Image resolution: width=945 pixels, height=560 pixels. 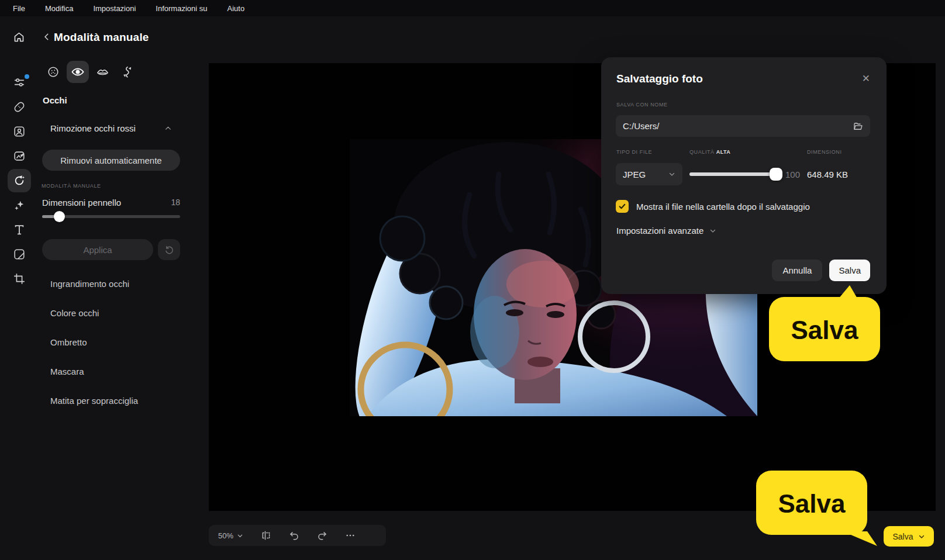 What do you see at coordinates (622, 206) in the screenshot?
I see `show-in-folder-checkbox` at bounding box center [622, 206].